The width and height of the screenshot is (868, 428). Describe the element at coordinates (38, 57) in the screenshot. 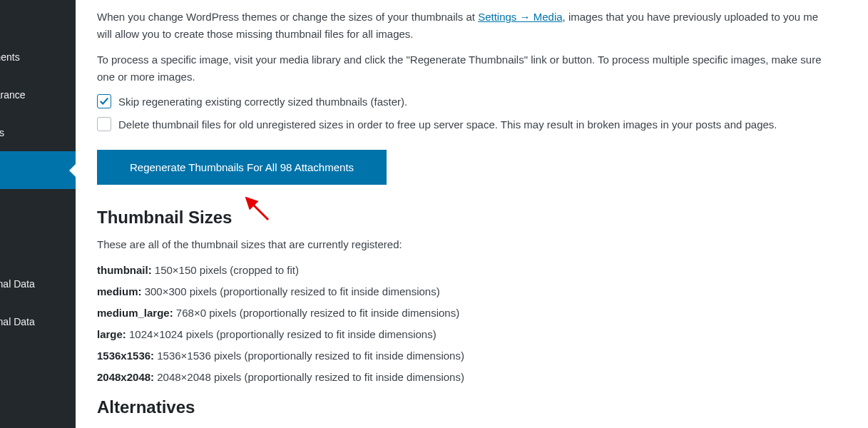

I see `sidebar-item-1: Comments` at that location.